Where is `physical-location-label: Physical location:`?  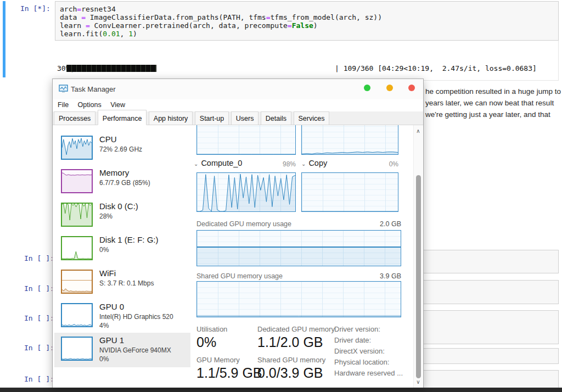
physical-location-label: Physical location: is located at coordinates (362, 362).